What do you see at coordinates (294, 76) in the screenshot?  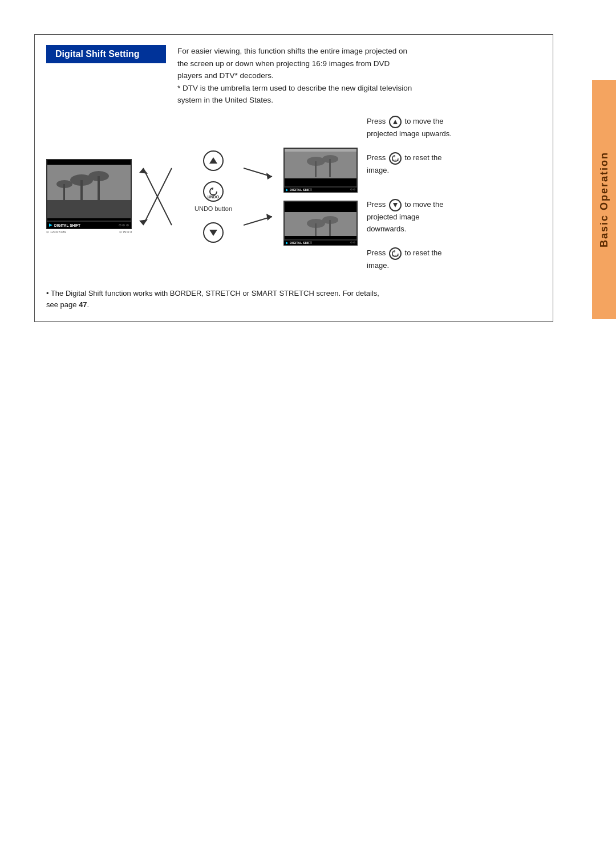 I see `header-row: Digital Shift Setting For easier viewing…` at bounding box center [294, 76].